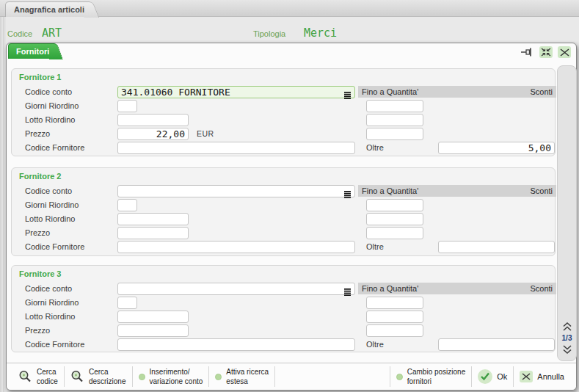 Image resolution: width=579 pixels, height=392 pixels. I want to click on codice-label: Codice, so click(20, 34).